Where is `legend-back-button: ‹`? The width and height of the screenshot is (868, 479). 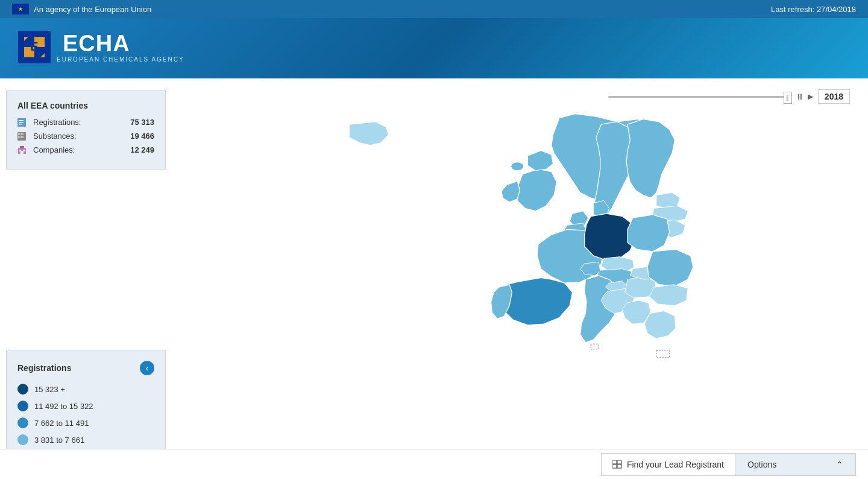 legend-back-button: ‹ is located at coordinates (147, 368).